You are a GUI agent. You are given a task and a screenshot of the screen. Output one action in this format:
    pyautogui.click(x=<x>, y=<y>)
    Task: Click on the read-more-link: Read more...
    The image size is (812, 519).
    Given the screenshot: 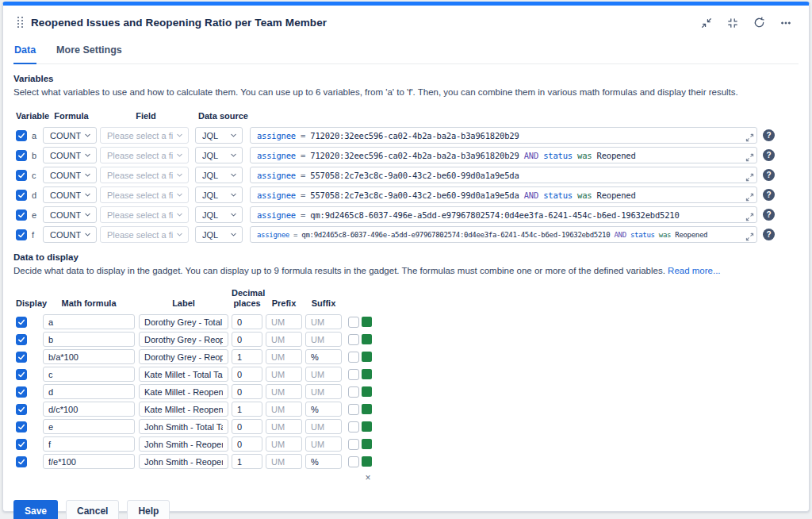 What is the action you would take?
    pyautogui.click(x=694, y=271)
    